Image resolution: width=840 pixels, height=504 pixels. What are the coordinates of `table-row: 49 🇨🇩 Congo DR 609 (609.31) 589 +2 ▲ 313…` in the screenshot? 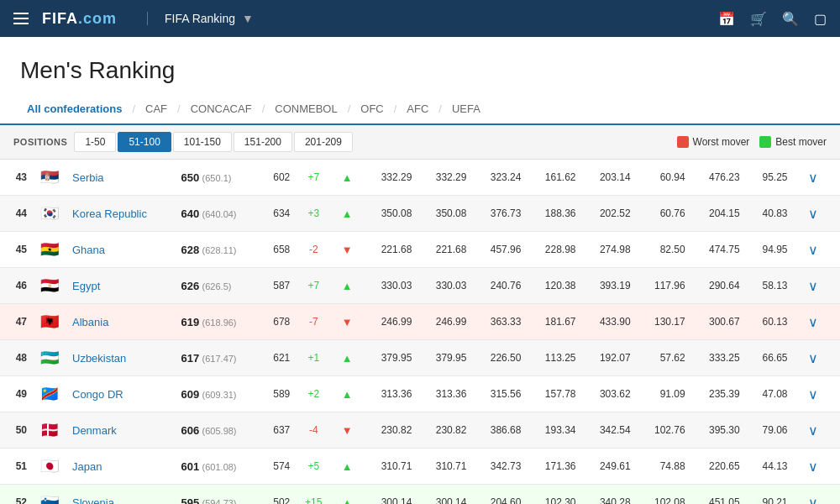 It's located at (420, 395).